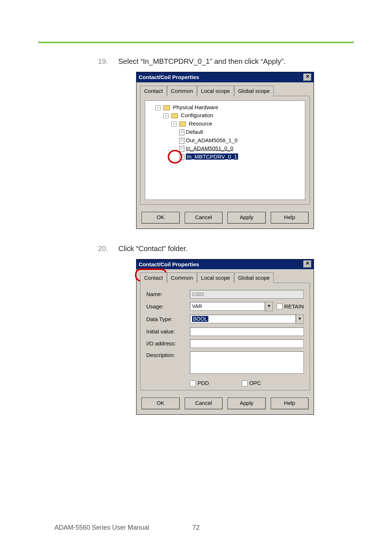 Image resolution: width=392 pixels, height=554 pixels. Describe the element at coordinates (241, 132) in the screenshot. I see `tree-item-default: Default` at that location.